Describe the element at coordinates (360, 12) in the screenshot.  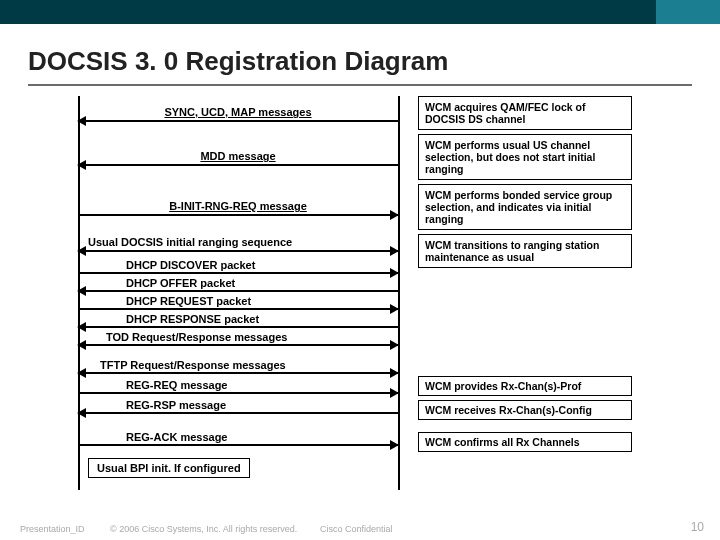
I see `top-color-bar` at that location.